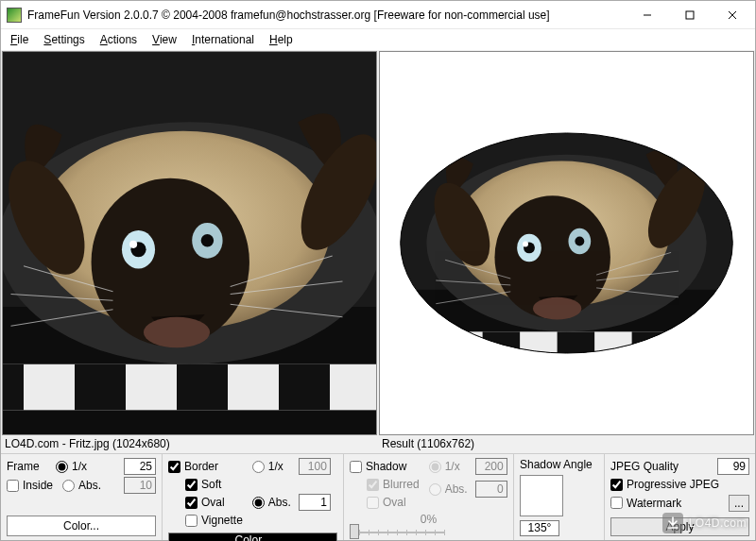 This screenshot has height=541, width=756. Describe the element at coordinates (567, 445) in the screenshot. I see `status-right: Result (1106x762)` at that location.